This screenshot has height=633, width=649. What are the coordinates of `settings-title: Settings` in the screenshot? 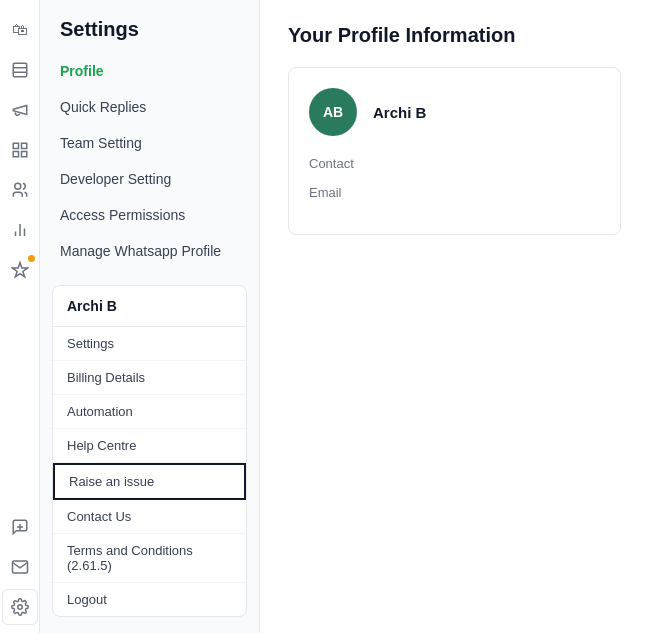 It's located at (150, 26).